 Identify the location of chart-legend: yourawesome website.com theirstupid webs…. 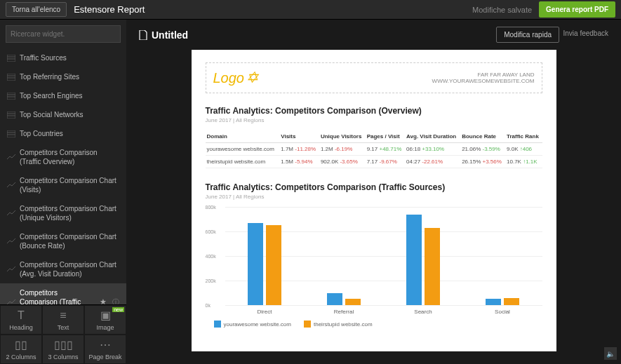
(378, 324).